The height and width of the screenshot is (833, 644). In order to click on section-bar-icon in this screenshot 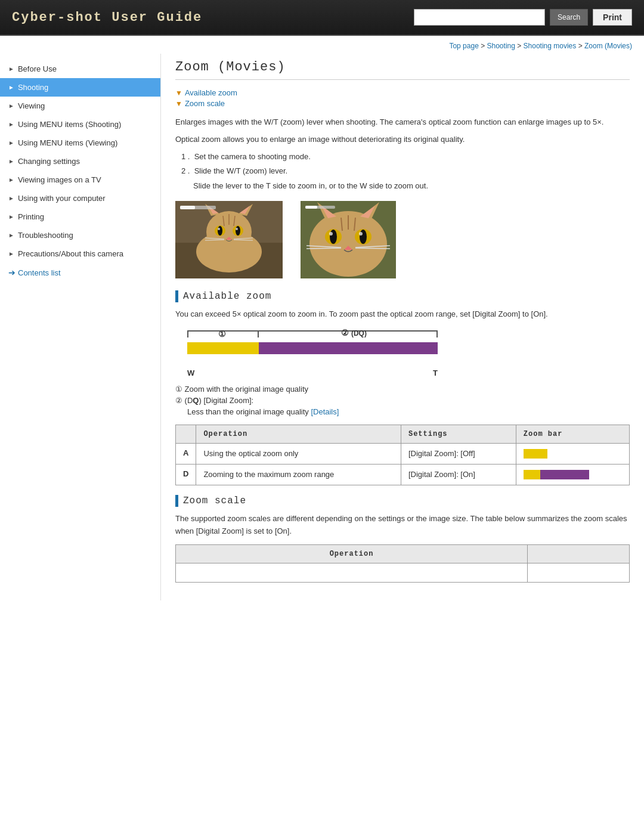, I will do `click(177, 296)`.